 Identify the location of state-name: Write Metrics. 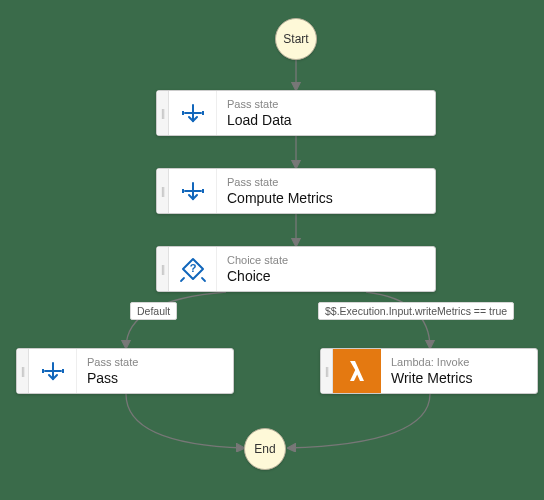
(459, 378).